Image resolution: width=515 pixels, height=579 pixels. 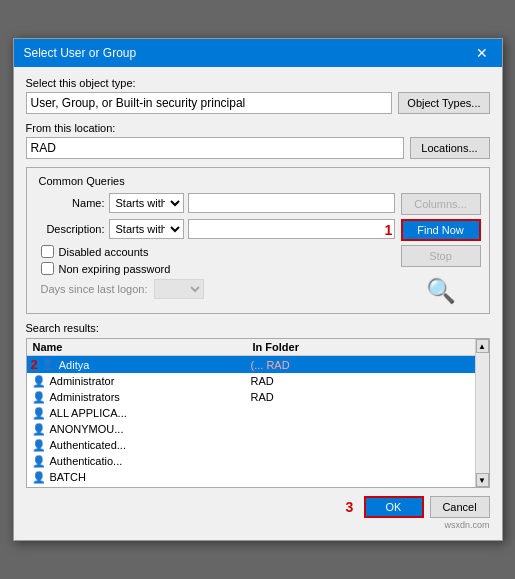 I want to click on key-icon: 🔍, so click(x=441, y=291).